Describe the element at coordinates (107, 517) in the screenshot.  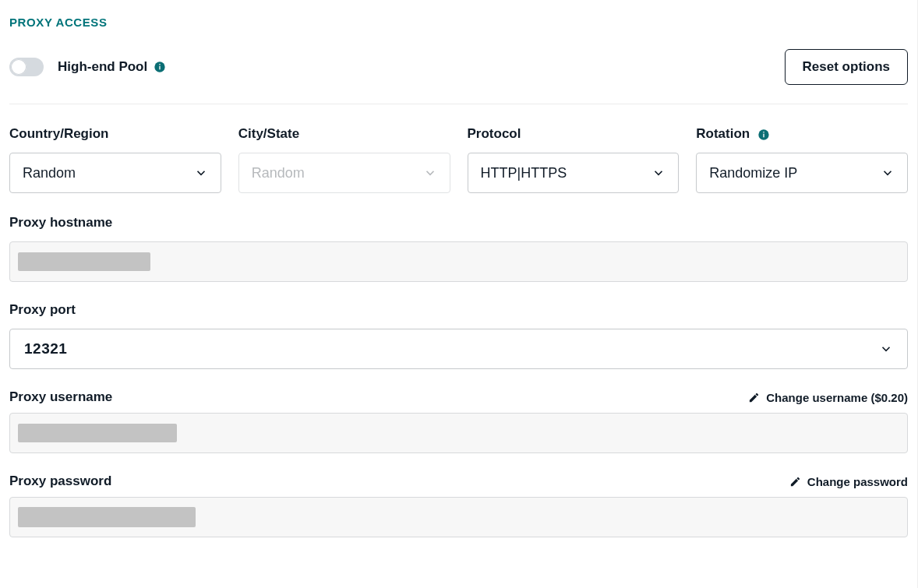
I see `password-skeleton` at that location.